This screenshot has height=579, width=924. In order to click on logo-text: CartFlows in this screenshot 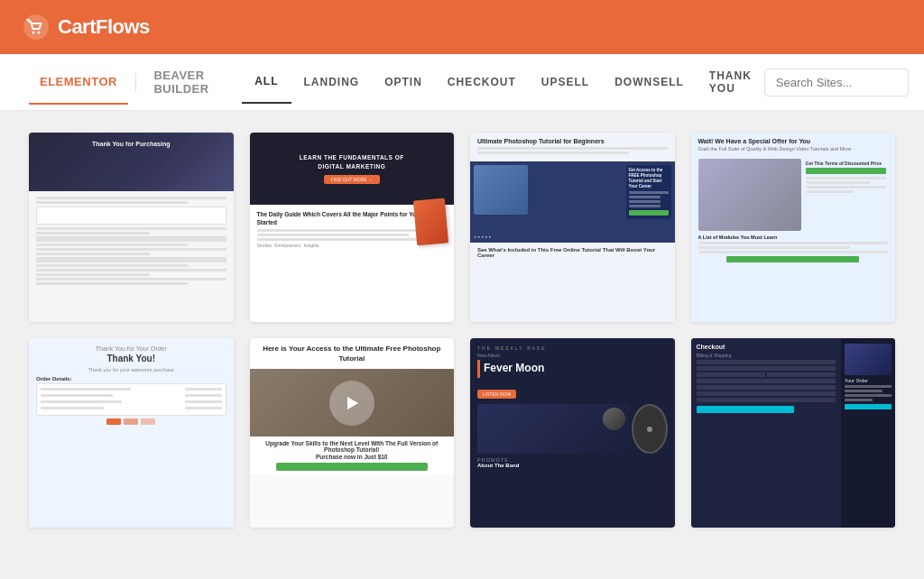, I will do `click(104, 27)`.